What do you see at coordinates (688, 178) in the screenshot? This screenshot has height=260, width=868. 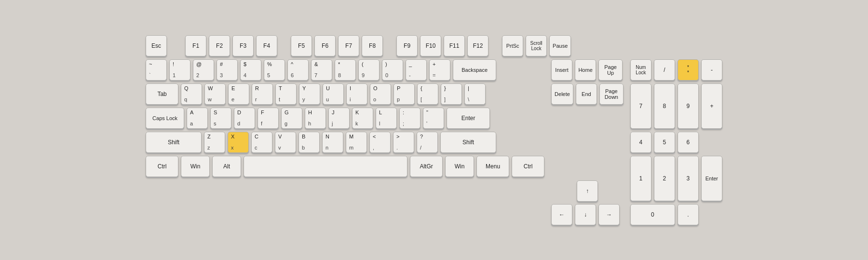 I see `key-num-3: 3` at bounding box center [688, 178].